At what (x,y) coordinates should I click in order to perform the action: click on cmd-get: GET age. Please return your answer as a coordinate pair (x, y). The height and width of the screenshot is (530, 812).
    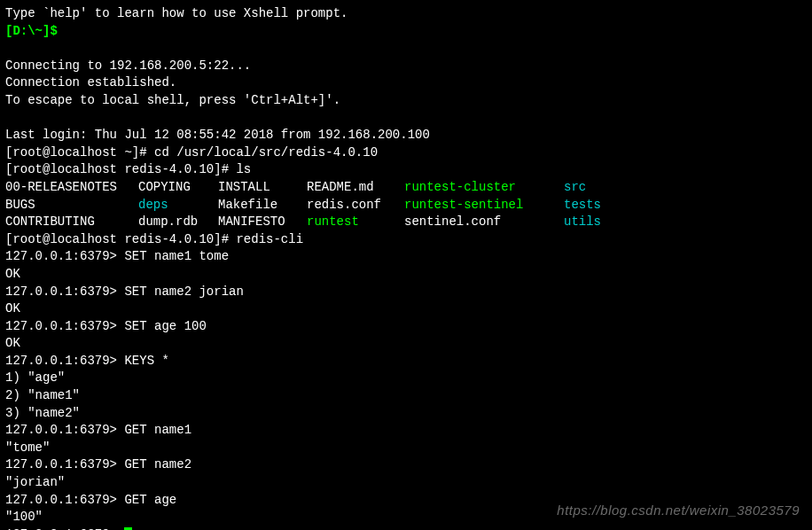
    Looking at the image, I should click on (151, 500).